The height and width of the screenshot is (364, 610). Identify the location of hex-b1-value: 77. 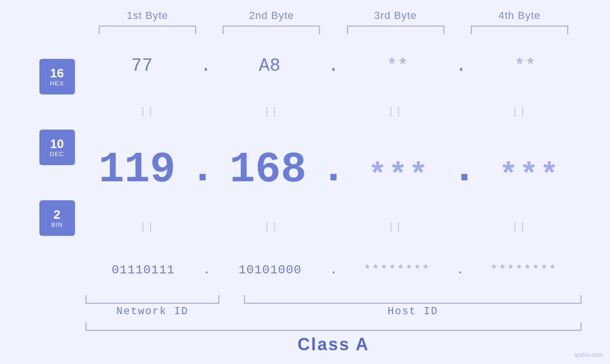
(142, 65).